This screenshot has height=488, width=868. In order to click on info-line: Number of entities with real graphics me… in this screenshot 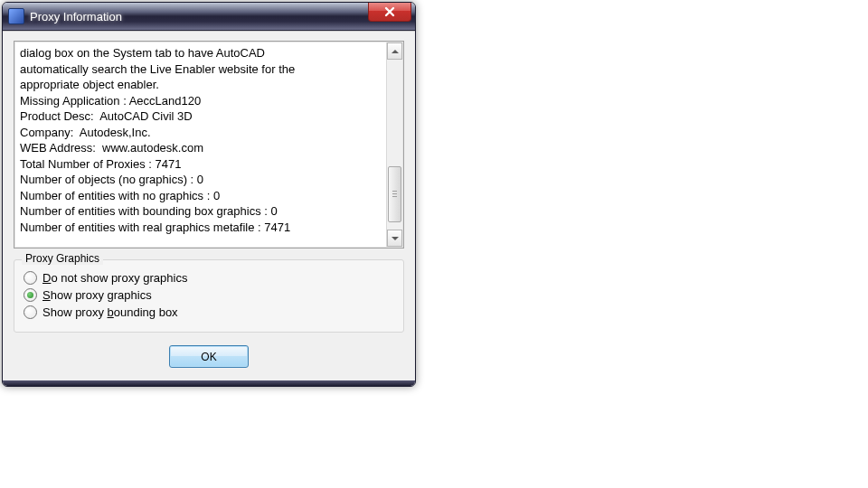, I will do `click(202, 228)`.